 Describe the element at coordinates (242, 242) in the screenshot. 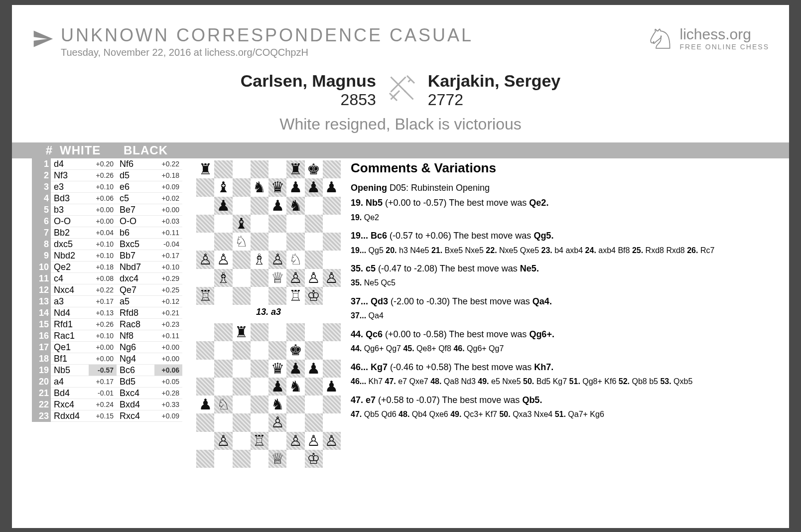

I see `board-square: ♘` at that location.